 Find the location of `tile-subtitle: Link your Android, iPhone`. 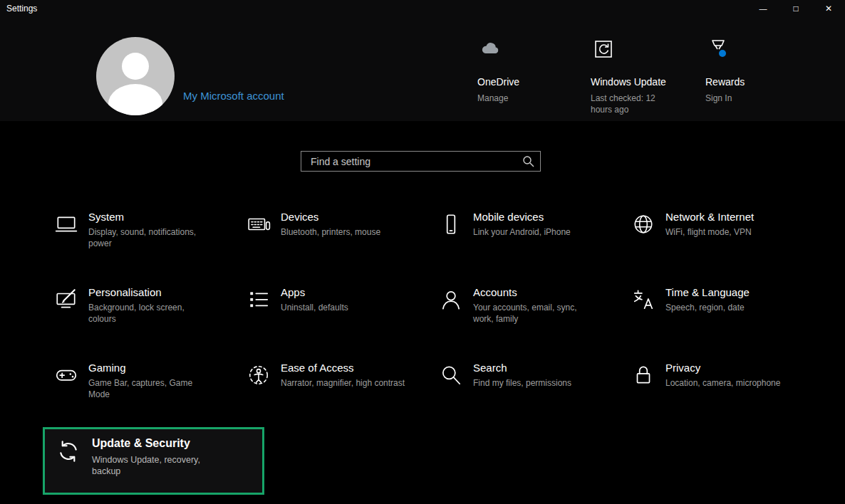

tile-subtitle: Link your Android, iPhone is located at coordinates (536, 232).